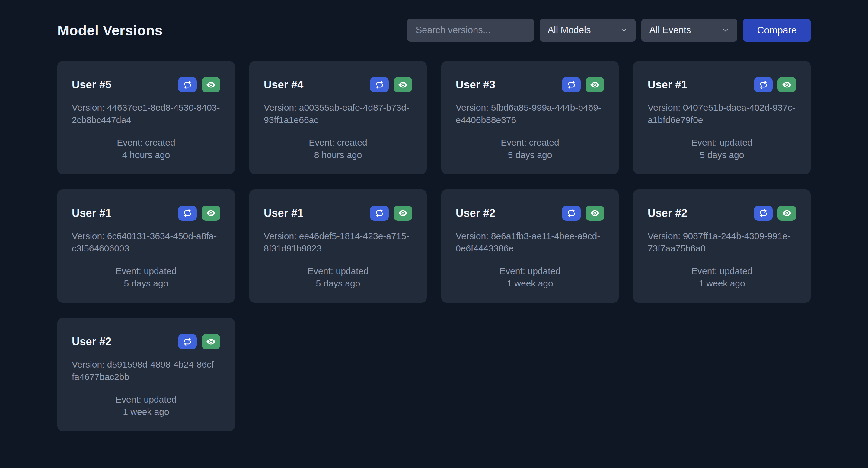 The height and width of the screenshot is (468, 868). What do you see at coordinates (434, 30) in the screenshot?
I see `page-header: Model Versions All Models All Events Com…` at bounding box center [434, 30].